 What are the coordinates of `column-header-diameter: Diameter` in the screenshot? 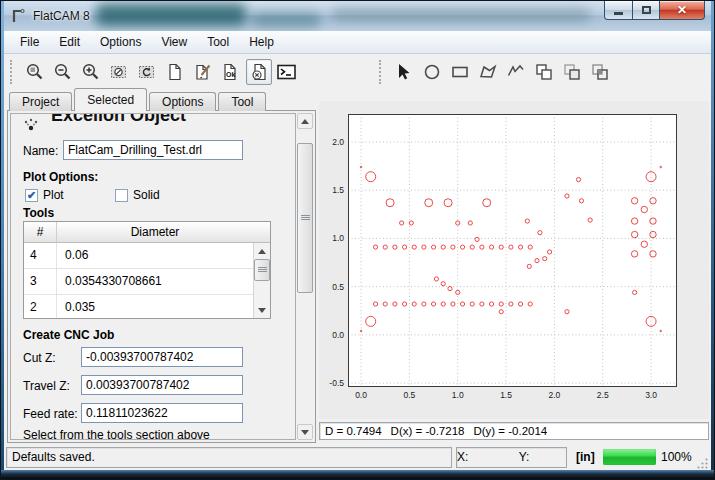 It's located at (164, 232).